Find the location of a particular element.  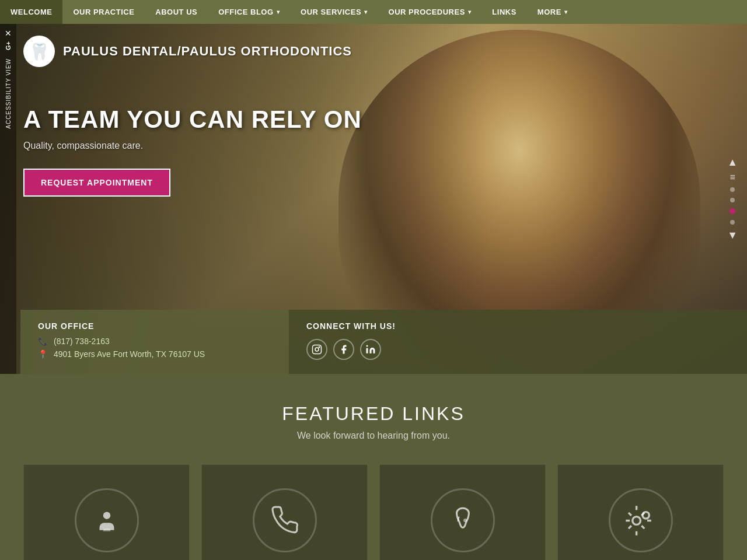

slide-down-arrow: ▼ is located at coordinates (732, 236).